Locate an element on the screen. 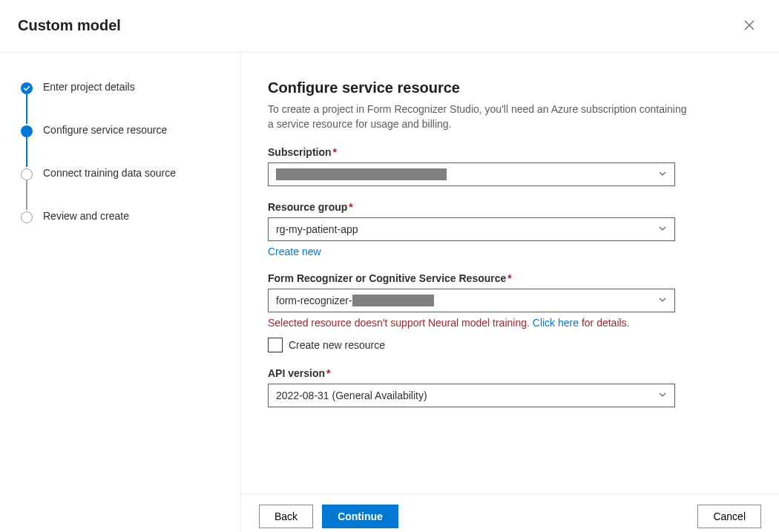 This screenshot has width=779, height=532. api-version-label: API version* is located at coordinates (472, 373).